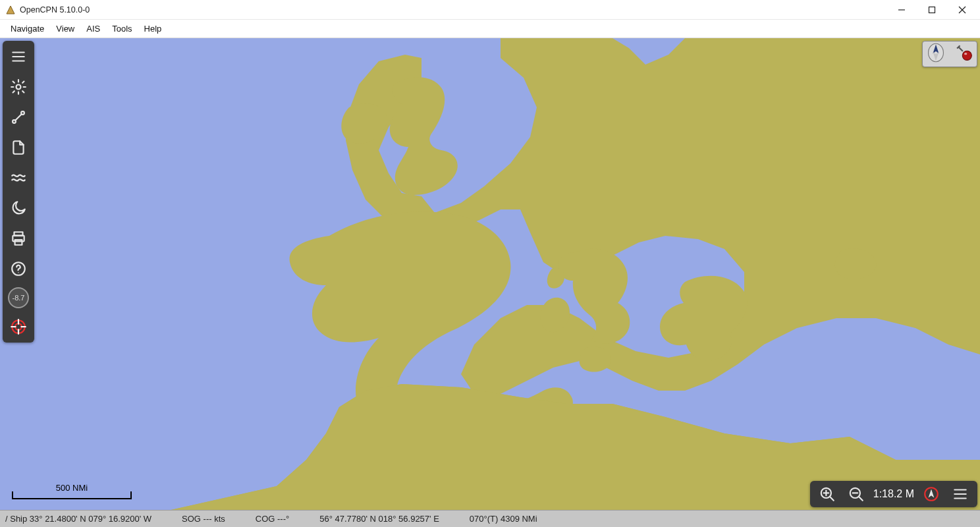 The image size is (980, 527). What do you see at coordinates (902, 10) in the screenshot?
I see `minimize-button` at bounding box center [902, 10].